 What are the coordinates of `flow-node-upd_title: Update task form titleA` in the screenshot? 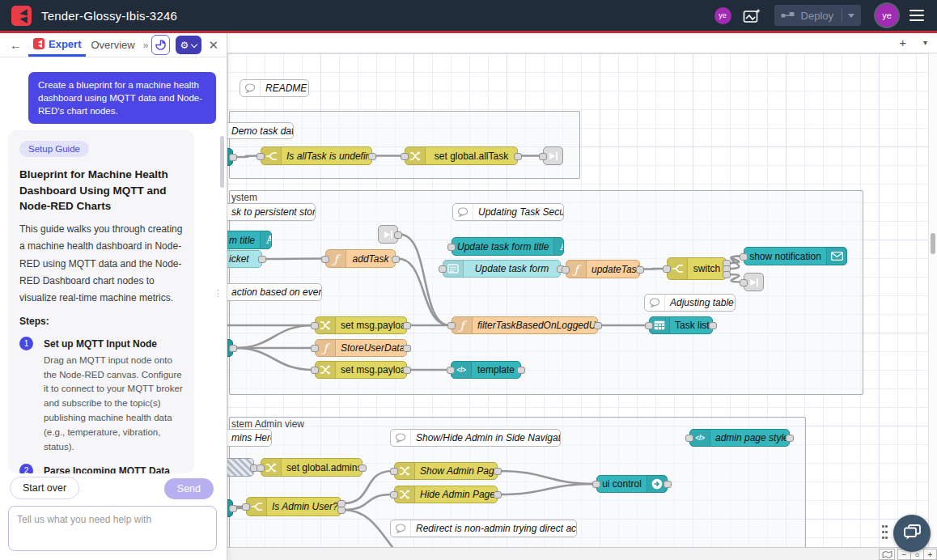 It's located at (508, 246).